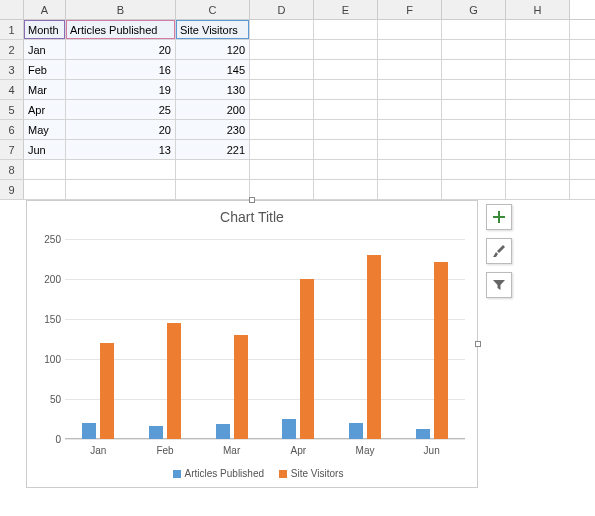 This screenshot has width=595, height=516. What do you see at coordinates (441, 350) in the screenshot?
I see `bar-site-visitors-jun` at bounding box center [441, 350].